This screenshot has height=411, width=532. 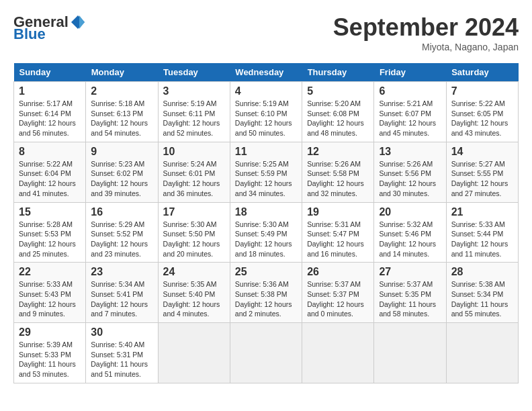 What do you see at coordinates (482, 293) in the screenshot?
I see `calendar-cell: 28Sunrise: 5:38 AM Sunset: 5:34 PM Dayli…` at bounding box center [482, 293].